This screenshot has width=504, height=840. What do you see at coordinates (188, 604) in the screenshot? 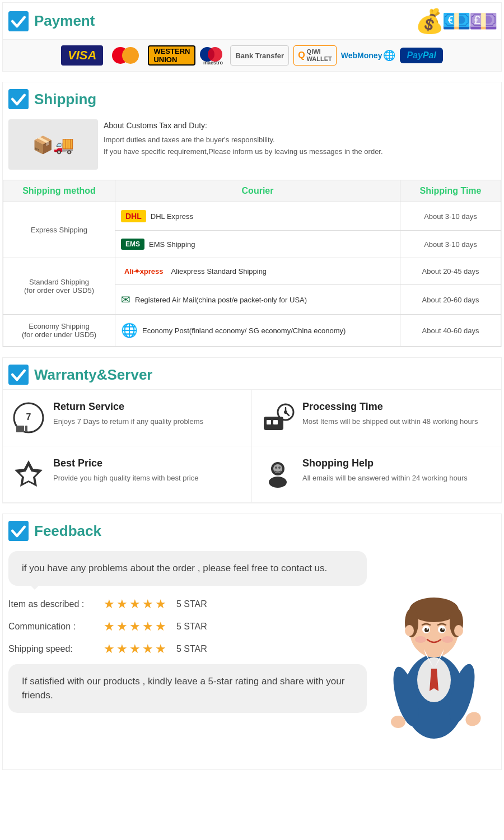
I see `rating-row-described: Item as described : ★ ★ ★ ★ ★ 5 STAR` at bounding box center [188, 604].